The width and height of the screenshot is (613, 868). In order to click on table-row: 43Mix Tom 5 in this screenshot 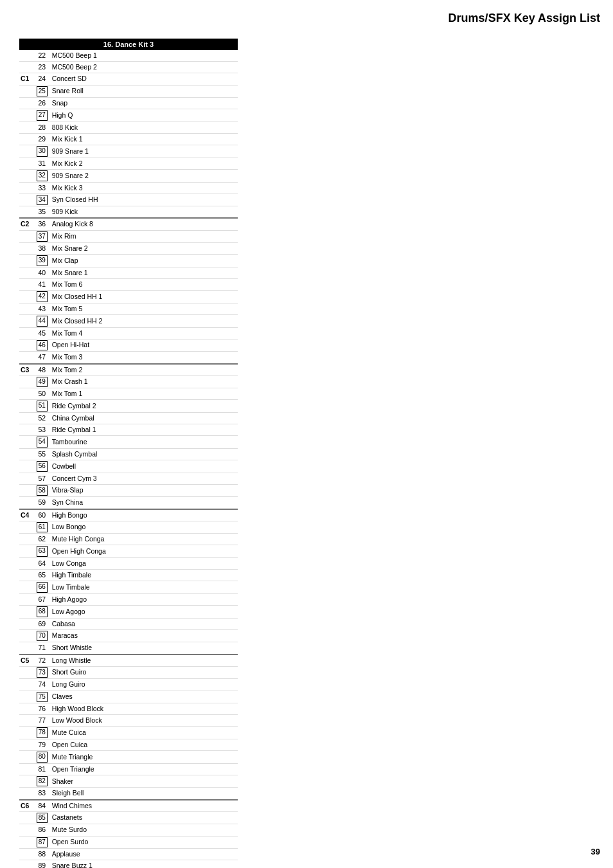, I will do `click(129, 309)`.